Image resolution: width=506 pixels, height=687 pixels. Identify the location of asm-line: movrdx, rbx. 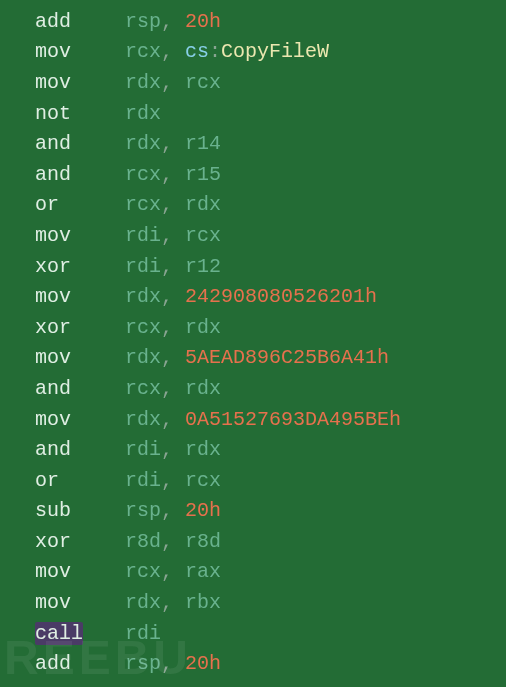
(253, 602).